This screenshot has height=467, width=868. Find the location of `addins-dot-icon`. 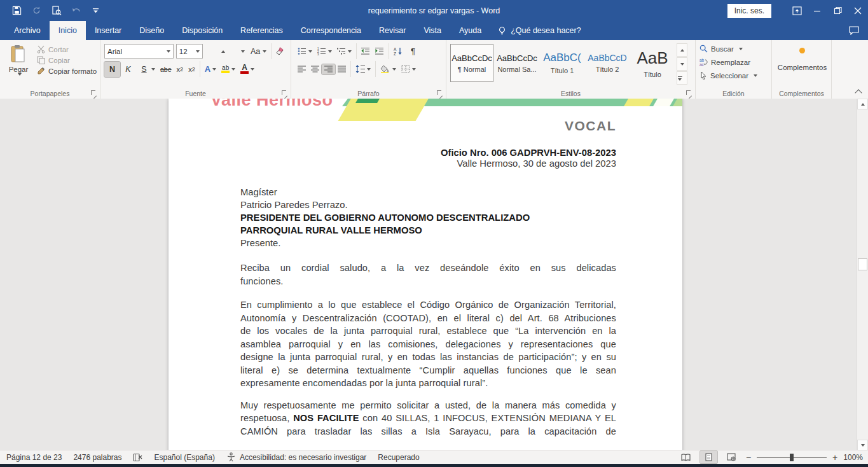

addins-dot-icon is located at coordinates (803, 51).